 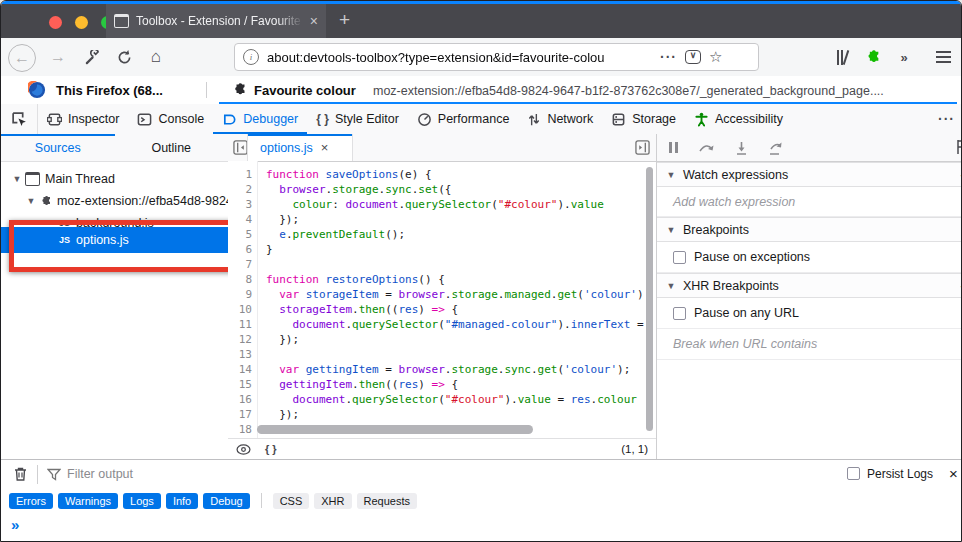 I want to click on home-button: ⌂, so click(x=156, y=57).